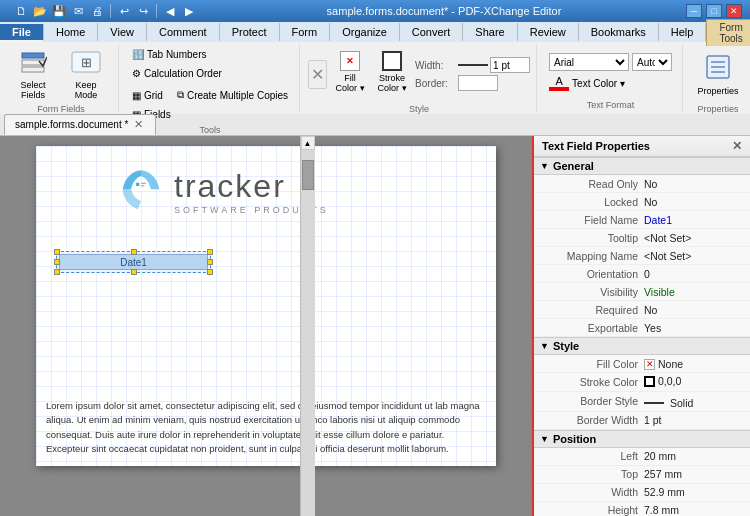 The height and width of the screenshot is (516, 750). Describe the element at coordinates (694, 11) in the screenshot. I see `minimize-btn: ─` at that location.